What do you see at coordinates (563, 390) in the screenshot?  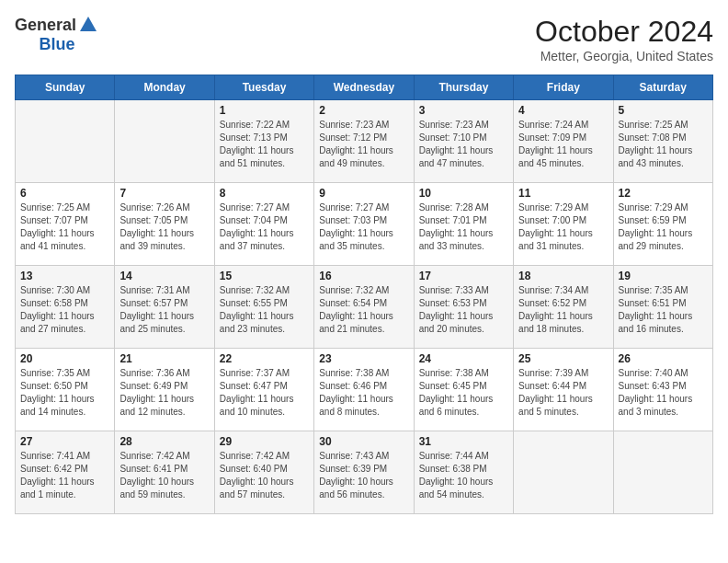 I see `calendar-cell: 25Sunrise: 7:39 AM Sunset: 6:44 PM Dayli…` at bounding box center [563, 390].